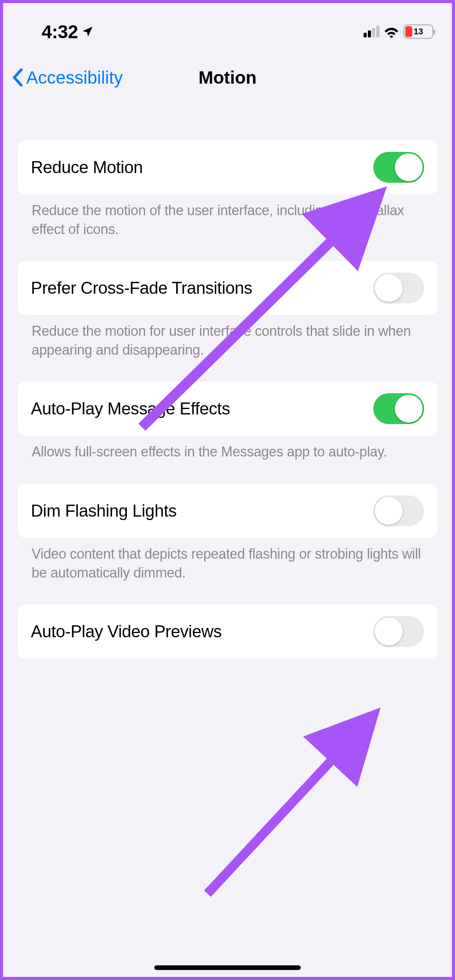 Image resolution: width=455 pixels, height=980 pixels. What do you see at coordinates (126, 631) in the screenshot?
I see `video-previews-label: Auto-Play Video Previews` at bounding box center [126, 631].